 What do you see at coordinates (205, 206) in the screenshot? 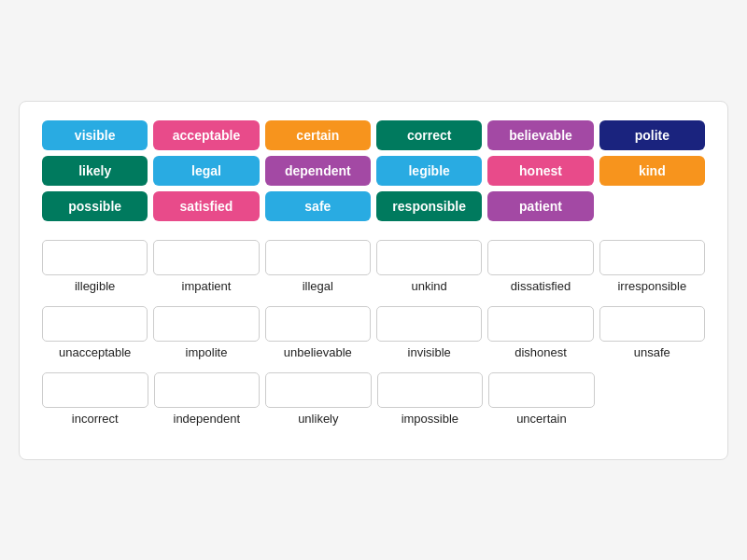
I see `word-chip-satisfied: satisfied` at bounding box center [205, 206].